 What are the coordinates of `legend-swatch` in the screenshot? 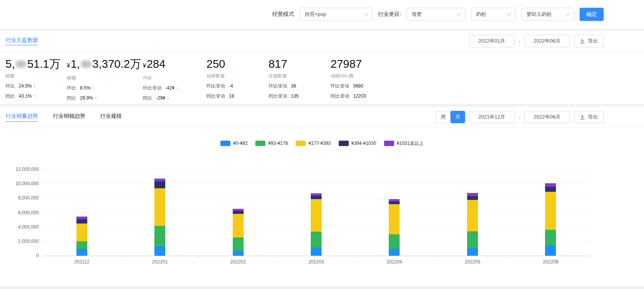 It's located at (260, 143).